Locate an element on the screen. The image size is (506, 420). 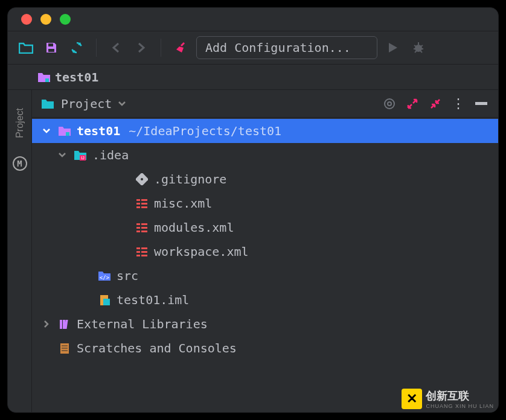
node-label: .idea is located at coordinates (110, 155).